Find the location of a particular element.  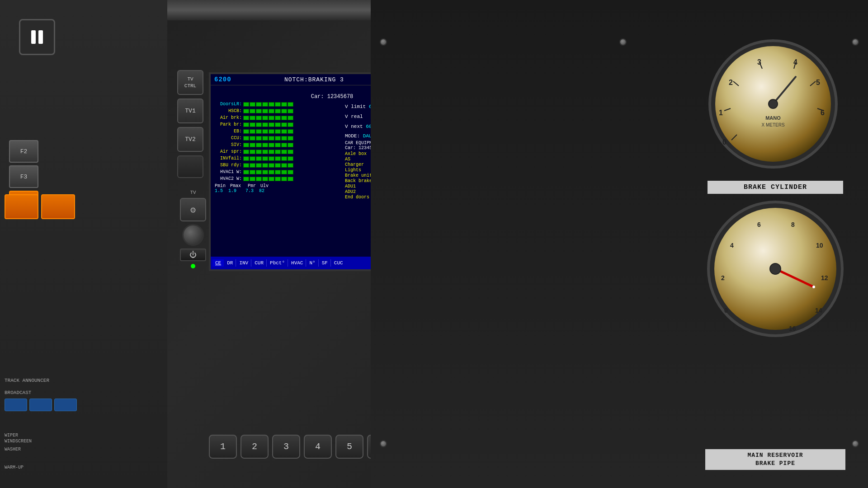

broadcast-label: BROADCAST is located at coordinates (27, 393).